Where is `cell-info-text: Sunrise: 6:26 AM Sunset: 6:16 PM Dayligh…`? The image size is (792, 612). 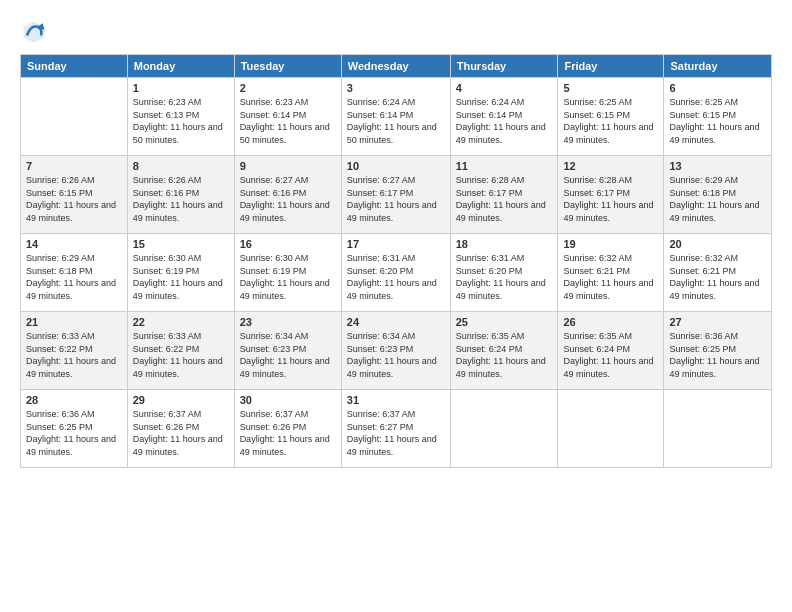
cell-info-text: Sunrise: 6:26 AM Sunset: 6:16 PM Dayligh… is located at coordinates (181, 199).